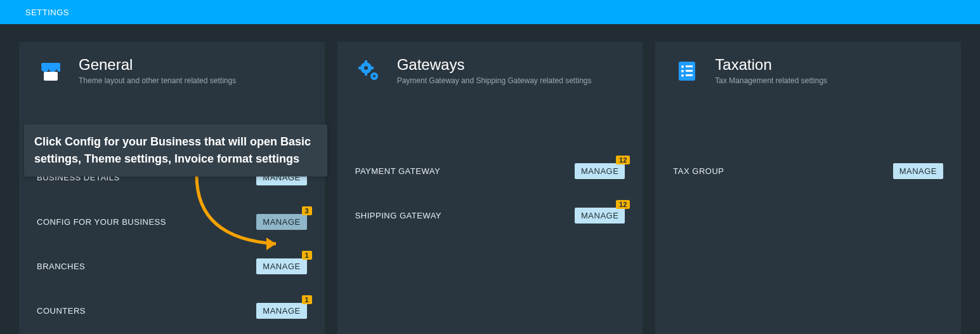 The width and height of the screenshot is (980, 334). Describe the element at coordinates (771, 81) in the screenshot. I see `card-subtitle-taxation: Tax Management related settings` at that location.